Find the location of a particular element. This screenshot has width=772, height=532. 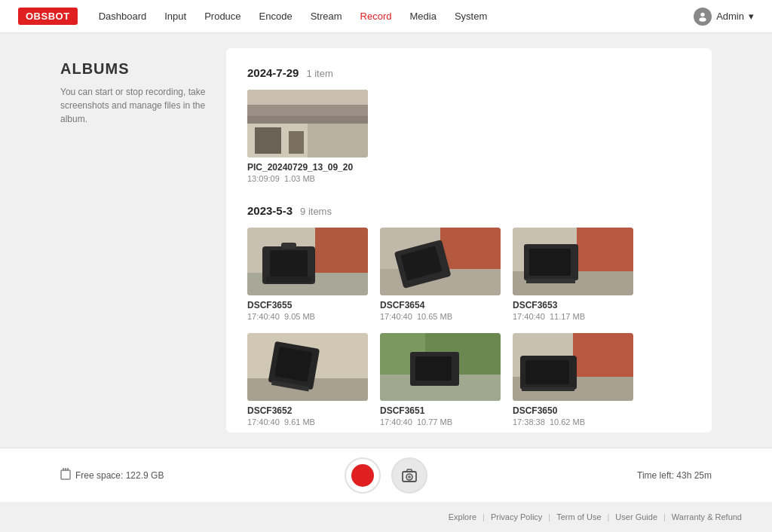

user-menu: Admin ▾ is located at coordinates (724, 17).